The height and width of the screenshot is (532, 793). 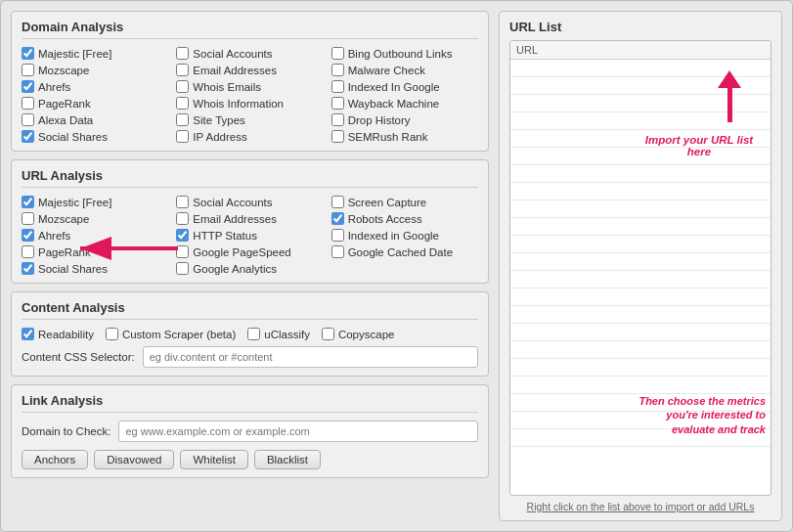 I want to click on content-checkbox-item: Copyscape, so click(x=358, y=334).